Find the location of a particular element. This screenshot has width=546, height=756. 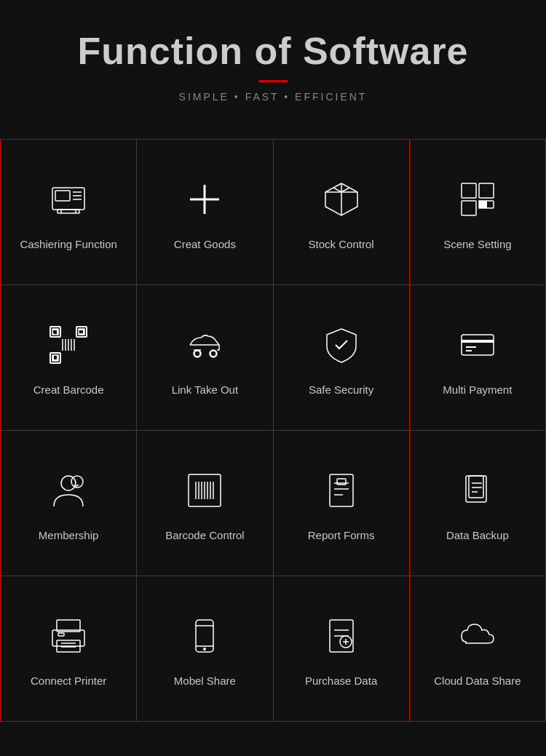

safe-security-icon is located at coordinates (341, 345).